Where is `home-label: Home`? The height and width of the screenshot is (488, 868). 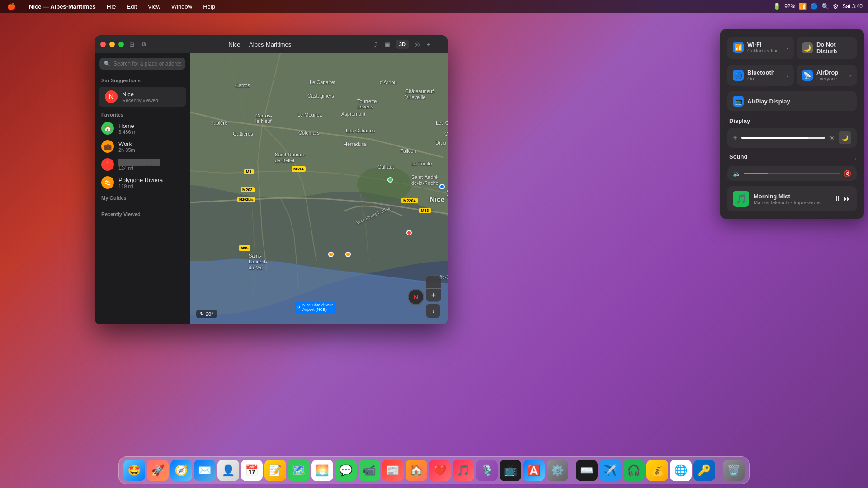 home-label: Home is located at coordinates (128, 126).